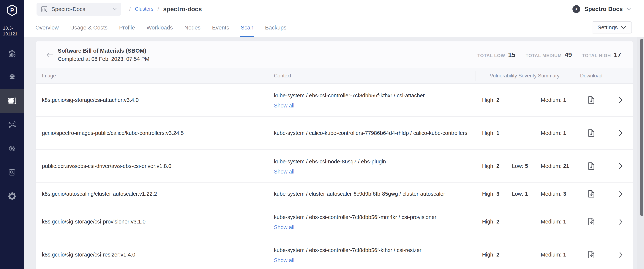  Describe the element at coordinates (554, 194) in the screenshot. I see `severity-medium: Medium:3` at that location.